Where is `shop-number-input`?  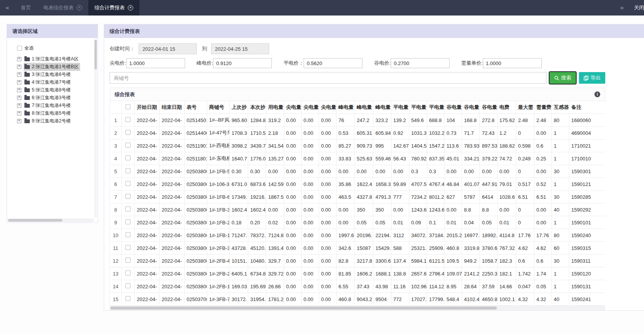 shop-number-input is located at coordinates (328, 78).